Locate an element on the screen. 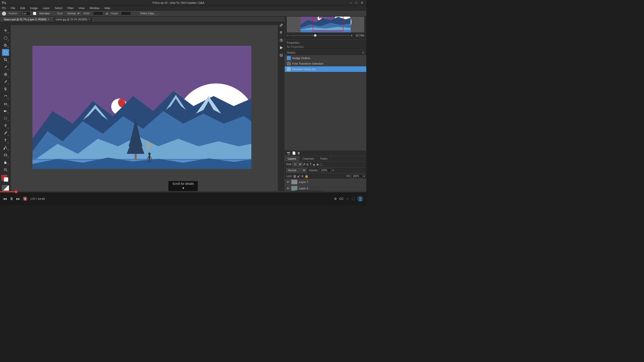  fast-forward-btn: ⏭ is located at coordinates (18, 199).